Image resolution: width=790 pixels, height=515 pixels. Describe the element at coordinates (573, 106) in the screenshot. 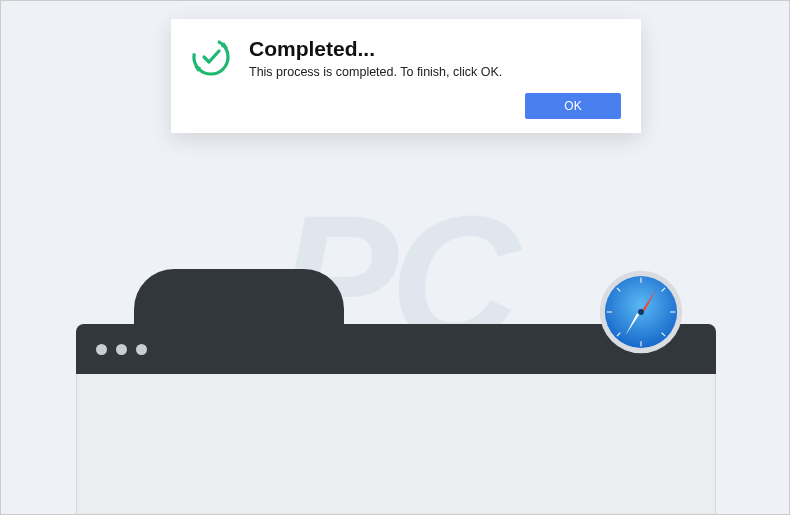

I see `ok-button: OK` at that location.